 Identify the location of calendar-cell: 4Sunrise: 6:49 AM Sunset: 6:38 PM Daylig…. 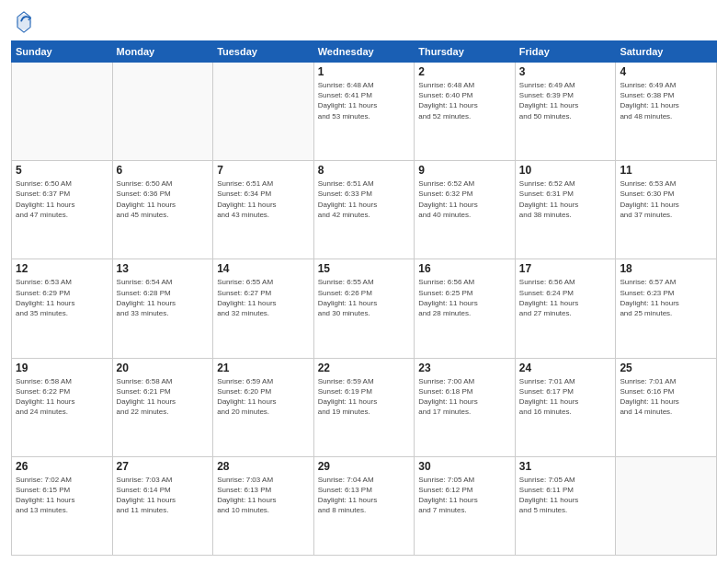
(666, 112).